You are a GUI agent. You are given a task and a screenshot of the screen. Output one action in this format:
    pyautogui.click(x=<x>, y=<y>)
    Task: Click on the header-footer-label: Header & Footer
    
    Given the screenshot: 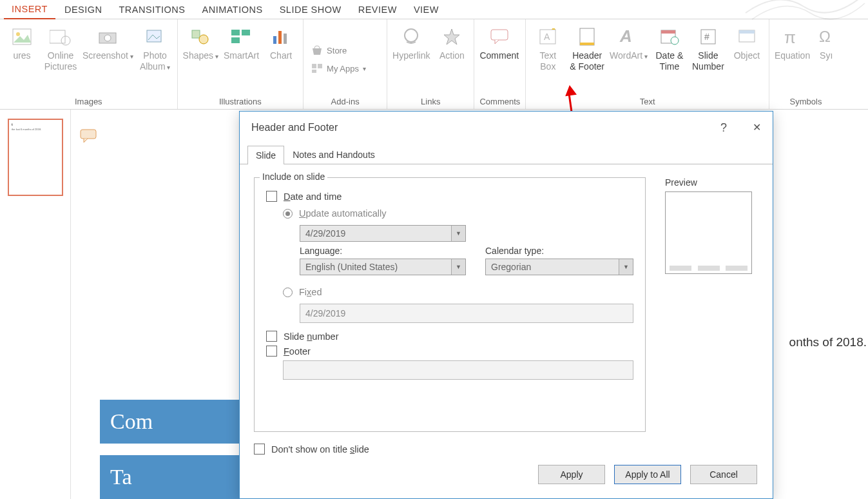 What is the action you would take?
    pyautogui.click(x=587, y=61)
    